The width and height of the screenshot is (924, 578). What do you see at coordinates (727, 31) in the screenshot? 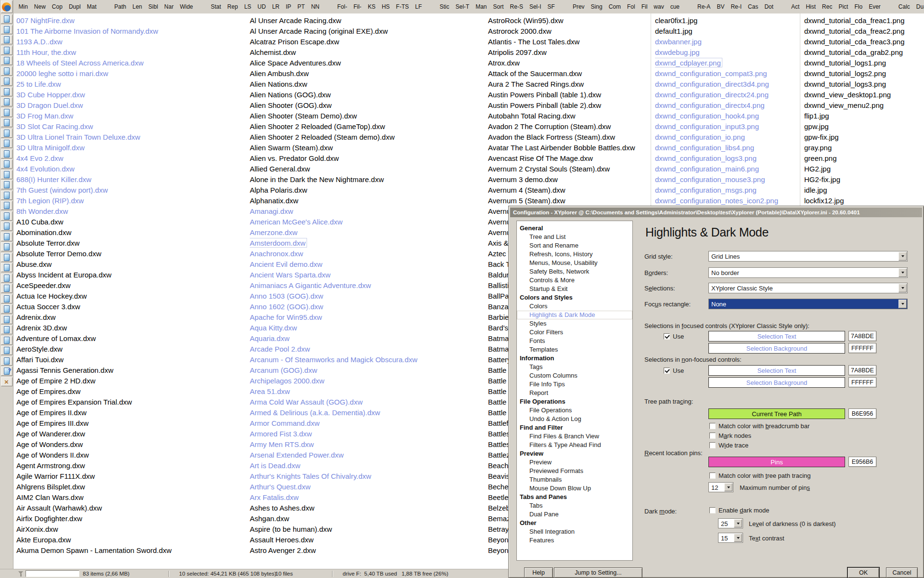
I see `file-item: default1.jpg` at bounding box center [727, 31].